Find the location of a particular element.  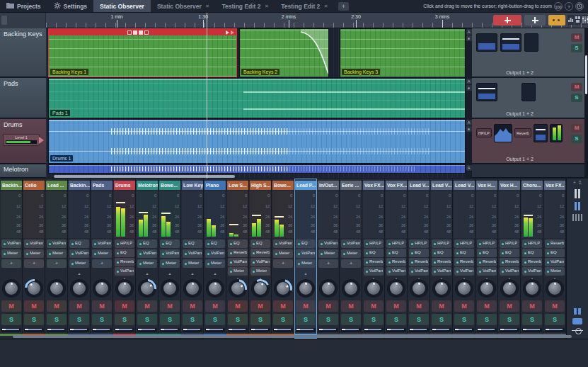

browser-panels-icon is located at coordinates (577, 20).